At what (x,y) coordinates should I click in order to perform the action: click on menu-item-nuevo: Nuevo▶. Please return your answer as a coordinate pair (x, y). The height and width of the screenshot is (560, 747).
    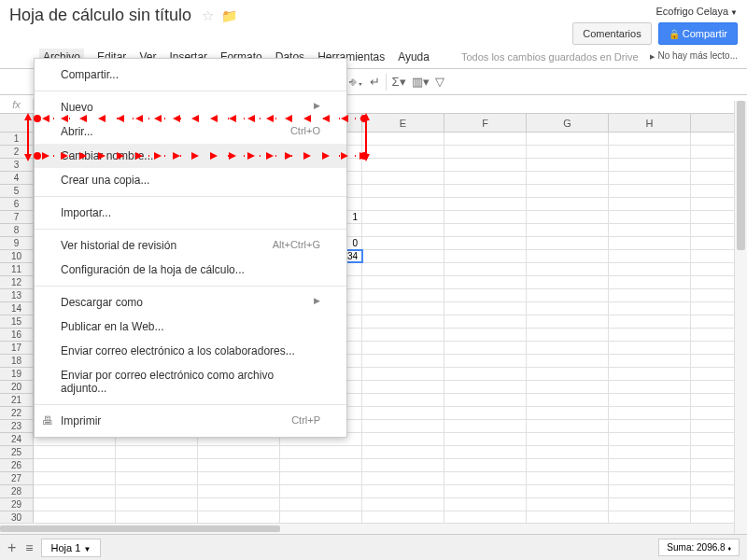
    Looking at the image, I should click on (190, 107).